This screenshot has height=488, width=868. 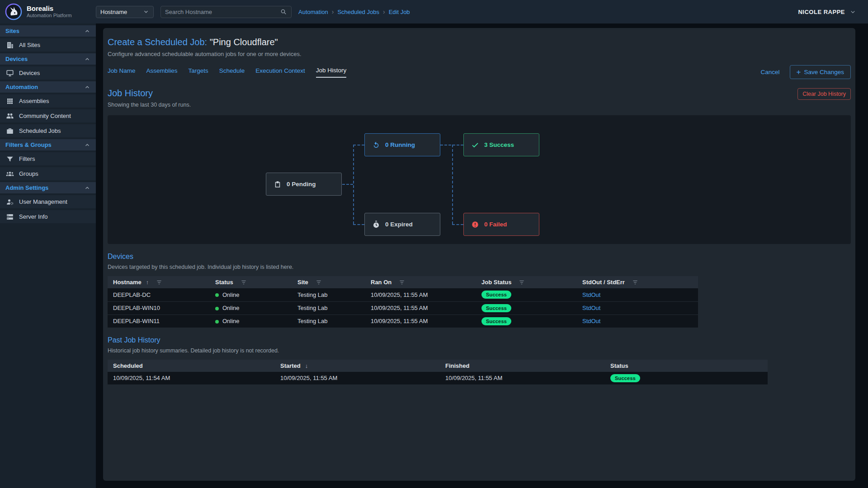 What do you see at coordinates (420, 282) in the screenshot?
I see `col-ran-on: Ran On` at bounding box center [420, 282].